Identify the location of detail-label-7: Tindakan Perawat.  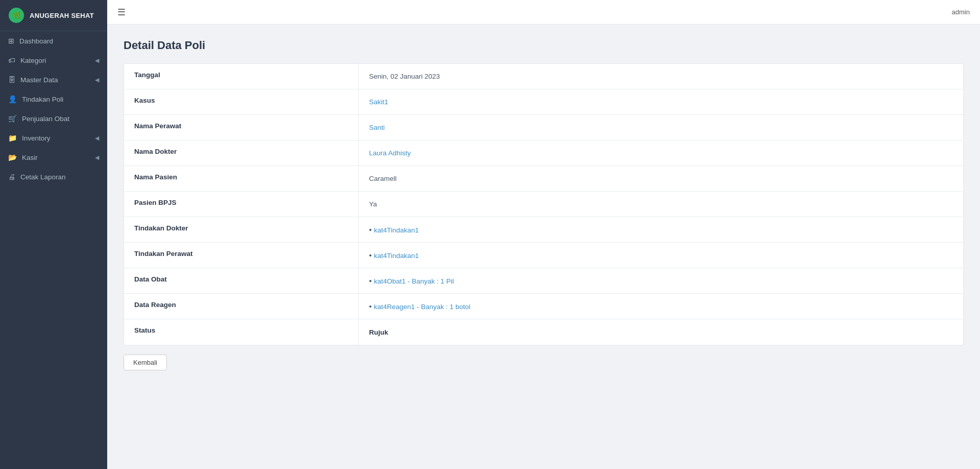
(241, 255).